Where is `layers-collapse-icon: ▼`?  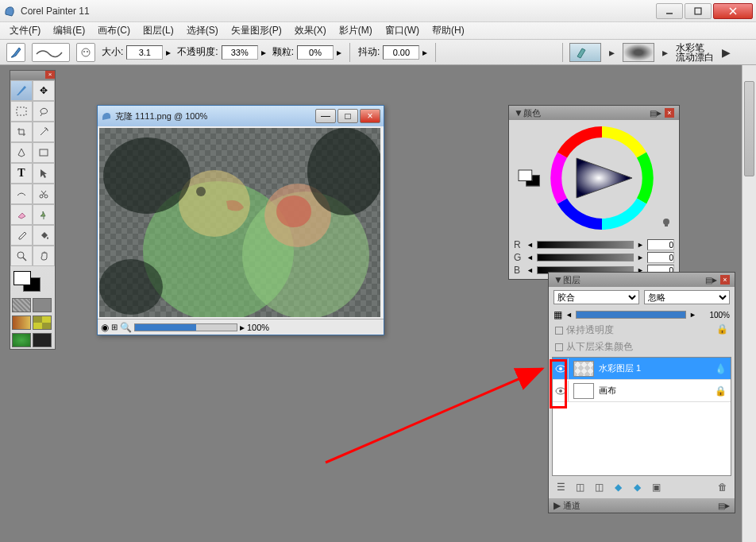 layers-collapse-icon: ▼ is located at coordinates (558, 280).